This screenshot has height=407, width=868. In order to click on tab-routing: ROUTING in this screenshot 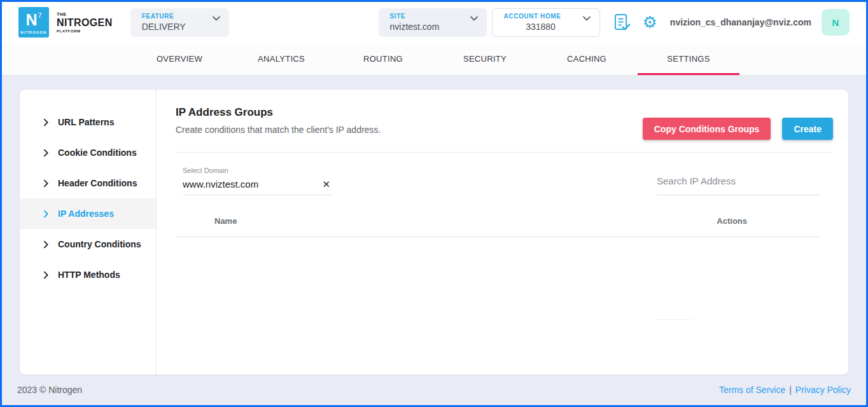, I will do `click(383, 59)`.